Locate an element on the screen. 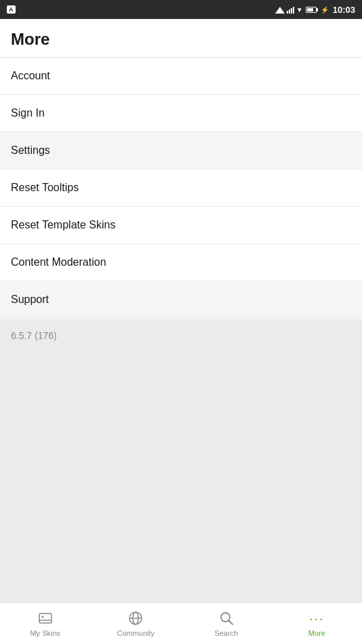  nav-item-community: Community is located at coordinates (136, 624).